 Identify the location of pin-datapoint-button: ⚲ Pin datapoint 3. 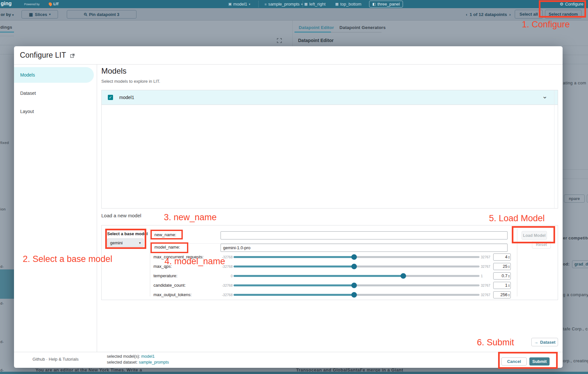
(102, 14).